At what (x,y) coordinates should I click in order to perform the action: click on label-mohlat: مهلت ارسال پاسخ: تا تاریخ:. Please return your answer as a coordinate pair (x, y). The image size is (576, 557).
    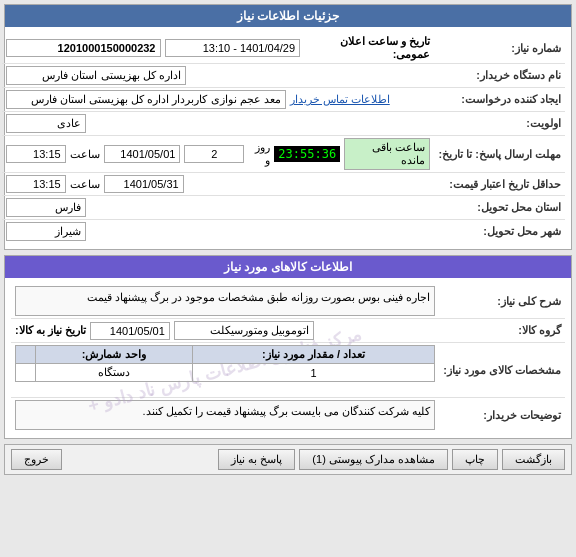
    Looking at the image, I should click on (500, 154).